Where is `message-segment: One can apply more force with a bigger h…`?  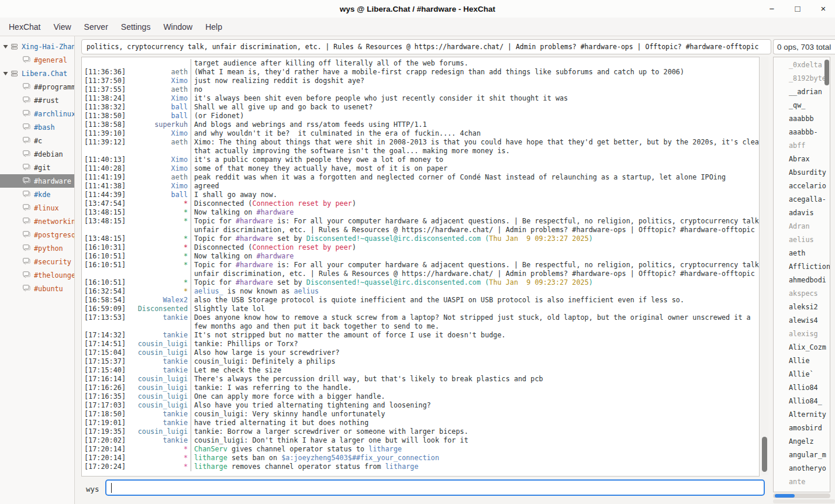
message-segment: One can apply more force with a bigger h… is located at coordinates (290, 396).